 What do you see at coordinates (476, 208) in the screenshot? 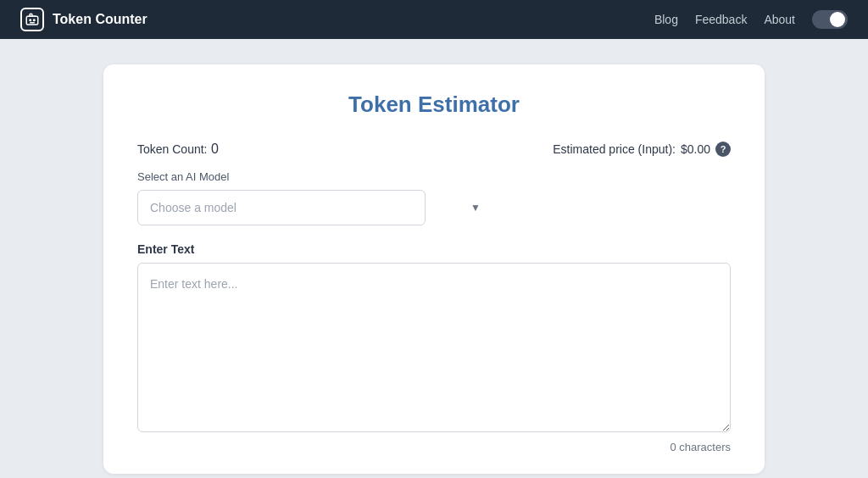
I see `chevron-down-icon: ▼` at bounding box center [476, 208].